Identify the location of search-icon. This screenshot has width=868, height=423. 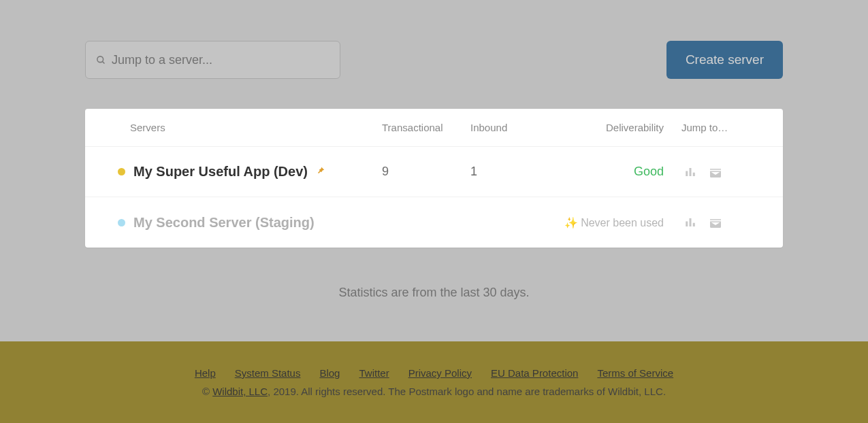
(101, 60).